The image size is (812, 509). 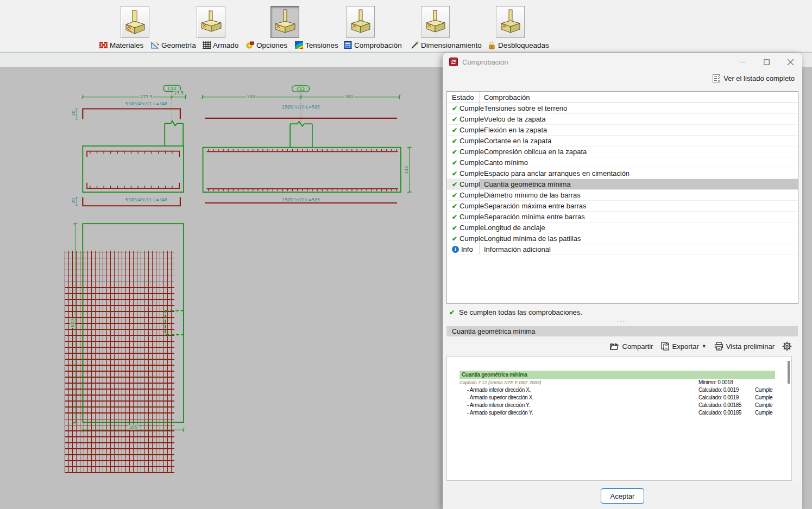 What do you see at coordinates (617, 402) in the screenshot?
I see `report-items: - Armado inferior dirección X. Calculado…` at bounding box center [617, 402].